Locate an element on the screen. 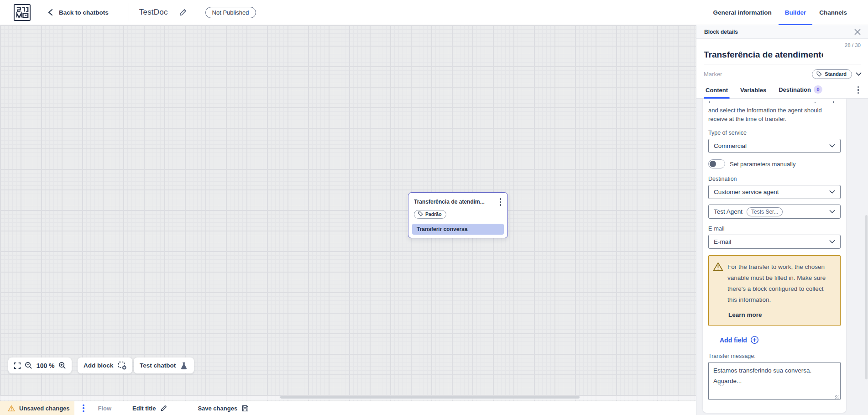 The image size is (868, 415). content-card: and select the information the agent sho… is located at coordinates (774, 256).